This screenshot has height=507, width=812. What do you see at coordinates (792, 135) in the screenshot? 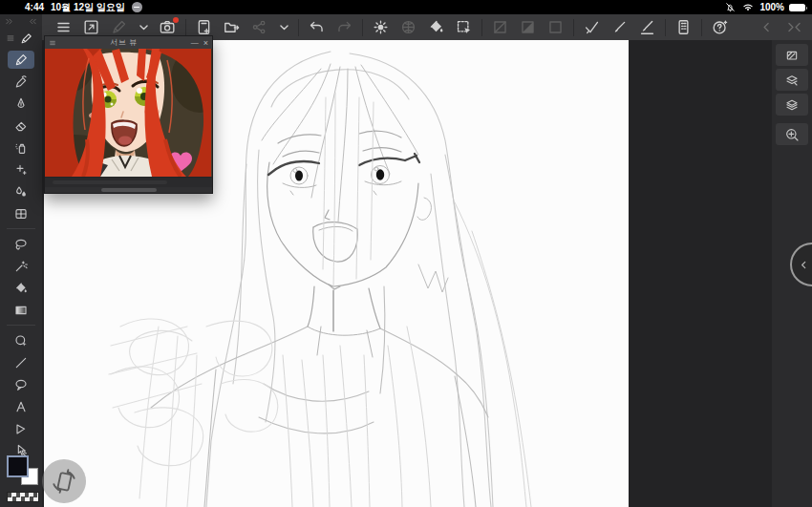
I see `panel-zoom-icon` at bounding box center [792, 135].